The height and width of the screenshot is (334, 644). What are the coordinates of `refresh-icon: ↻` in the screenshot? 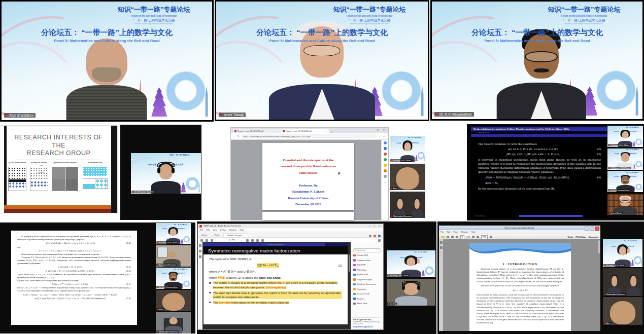 It's located at (239, 136).